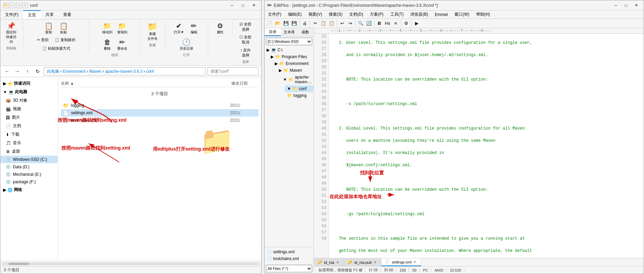 The image size is (644, 274). I want to click on sidebar-item-music: 🎵 音乐, so click(29, 143).